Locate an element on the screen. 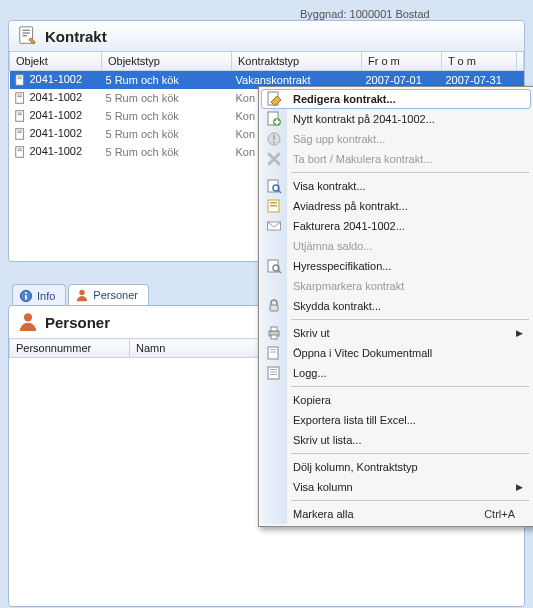  menu-rent-spec: Hyresspecifikation... is located at coordinates (396, 266).